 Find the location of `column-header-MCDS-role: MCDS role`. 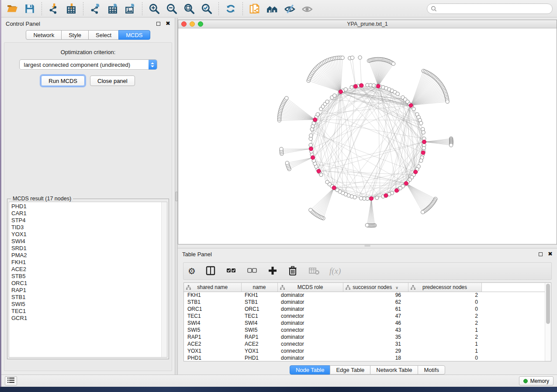

column-header-MCDS-role: MCDS role is located at coordinates (310, 287).